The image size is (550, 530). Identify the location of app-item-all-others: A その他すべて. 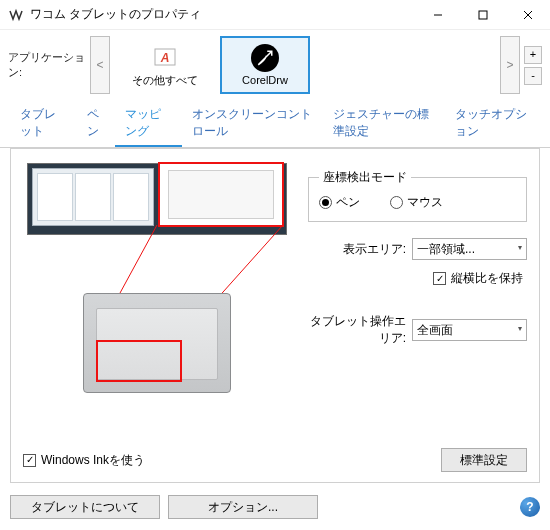
(165, 65).